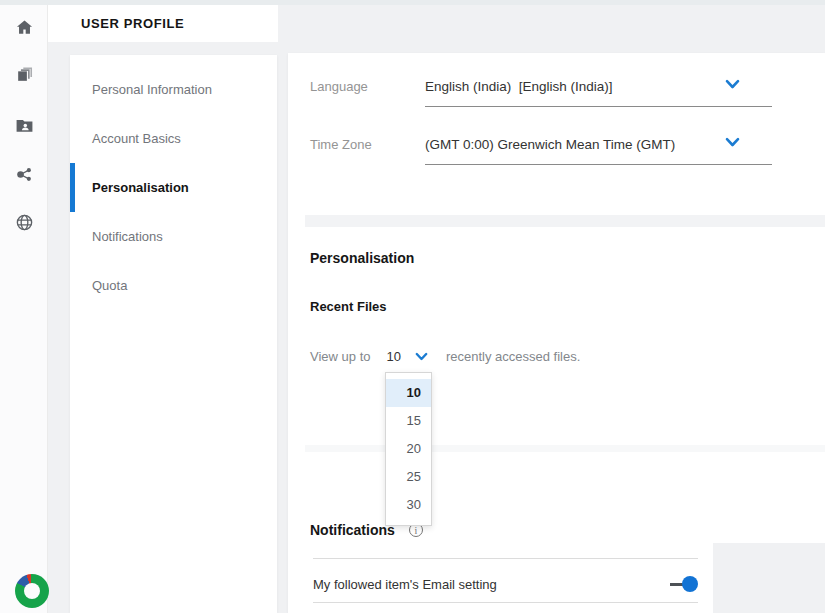 The height and width of the screenshot is (613, 825). Describe the element at coordinates (393, 356) in the screenshot. I see `recent-files-count-select: 10` at that location.